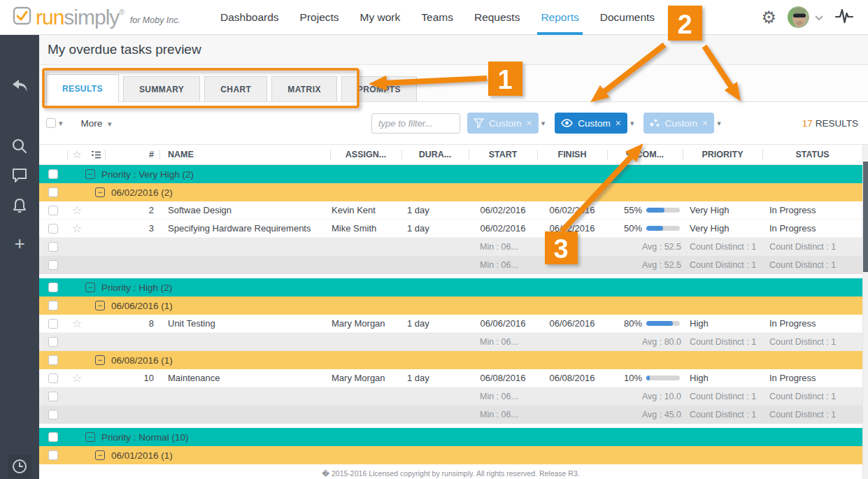 Image resolution: width=868 pixels, height=479 pixels. What do you see at coordinates (450, 415) in the screenshot?
I see `summary-row: Min : 06...Avg : 45.0Count Distinct : 1C…` at bounding box center [450, 415].